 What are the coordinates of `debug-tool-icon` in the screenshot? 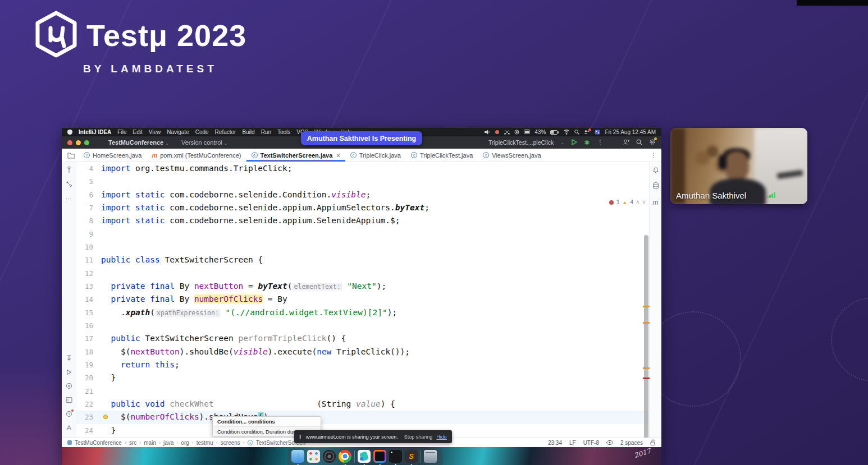 It's located at (69, 386).